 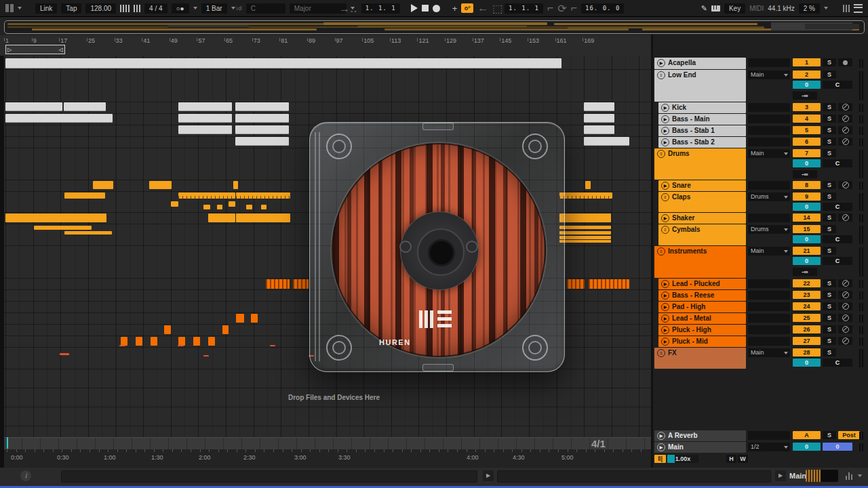 I want to click on track-name-box: ▶Main, so click(x=700, y=447).